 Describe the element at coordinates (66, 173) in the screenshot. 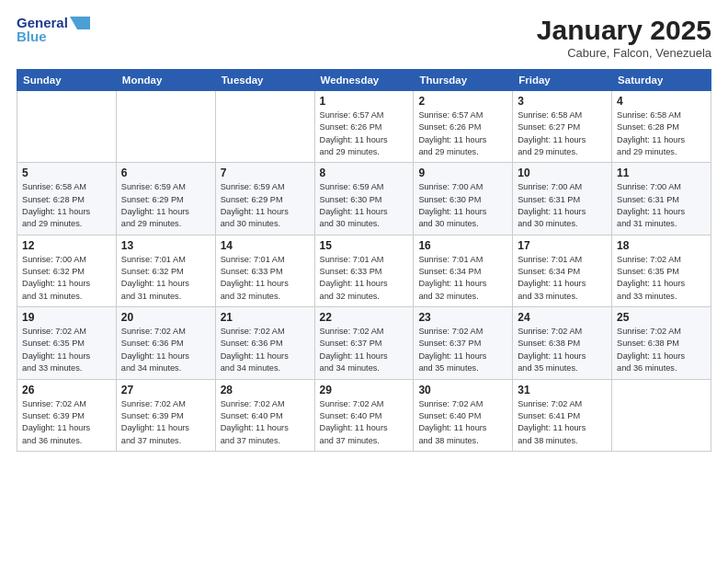

I see `day-number: 5` at that location.